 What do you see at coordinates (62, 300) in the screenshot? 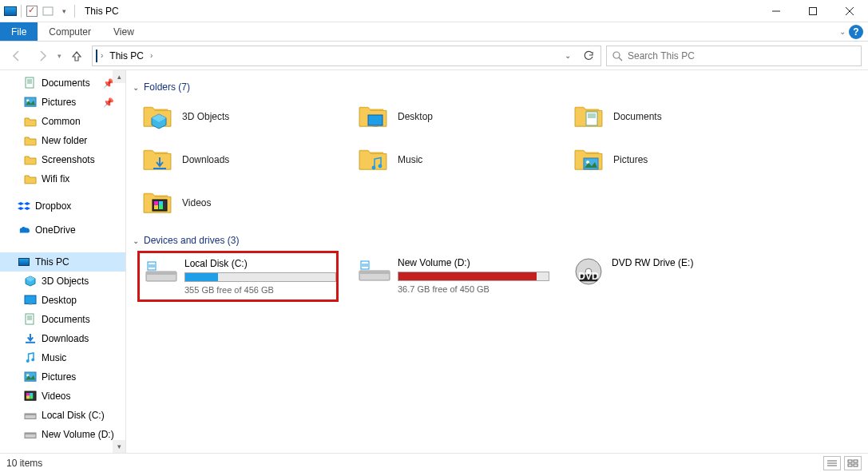
I see `tree-item: Desktop` at bounding box center [62, 300].